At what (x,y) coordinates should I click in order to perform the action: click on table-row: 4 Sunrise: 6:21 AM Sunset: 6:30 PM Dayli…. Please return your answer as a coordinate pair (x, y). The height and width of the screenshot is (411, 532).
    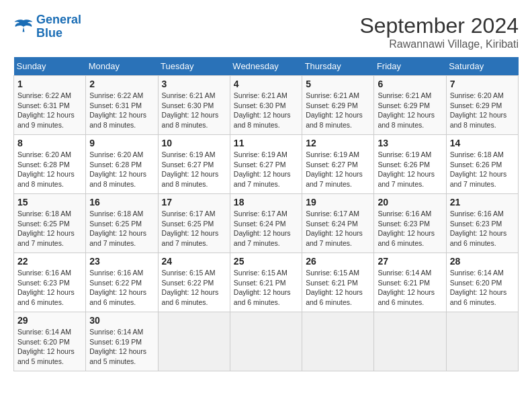
    Looking at the image, I should click on (266, 105).